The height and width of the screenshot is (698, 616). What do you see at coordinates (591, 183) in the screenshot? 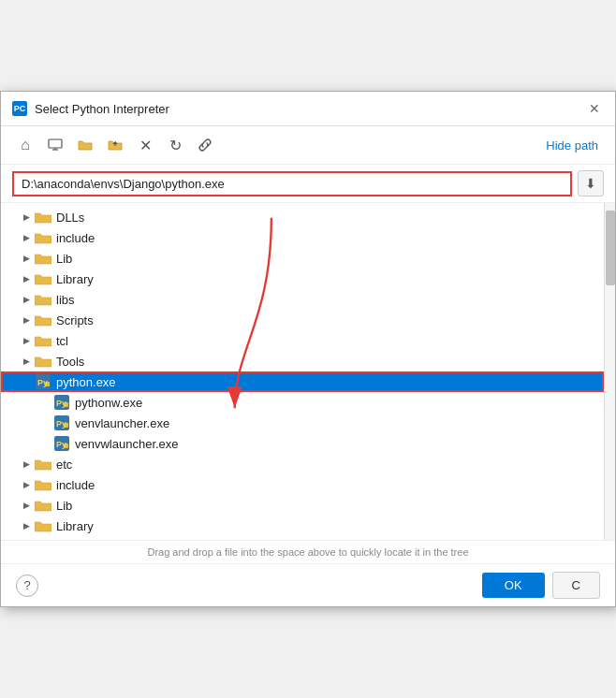
I see `download-button: ⬇` at bounding box center [591, 183].